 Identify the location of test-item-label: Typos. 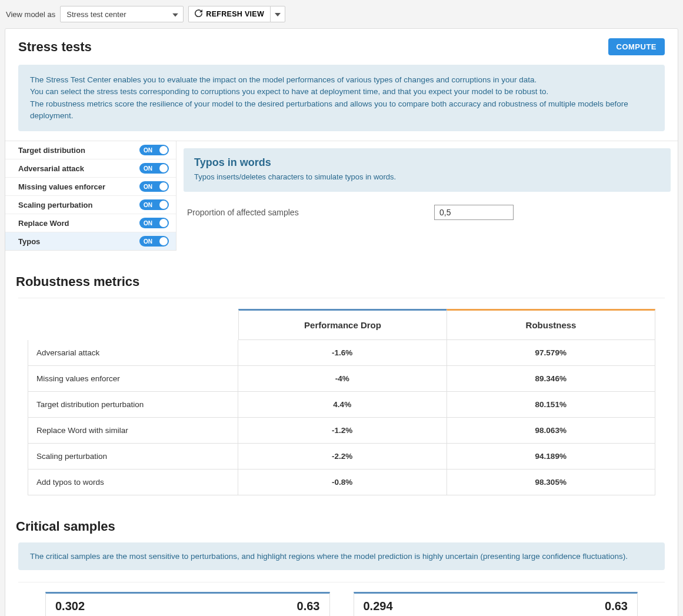
(29, 241).